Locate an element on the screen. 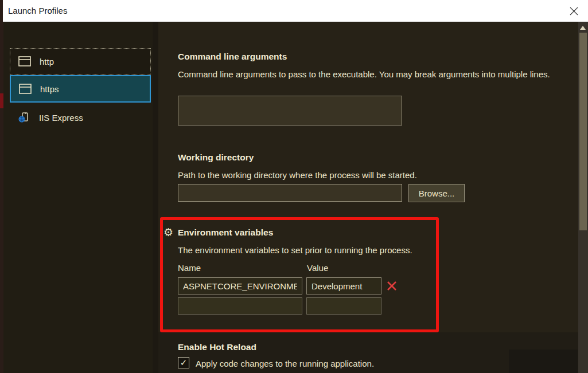  command-line-arguments-heading: Command line arguments is located at coordinates (232, 57).